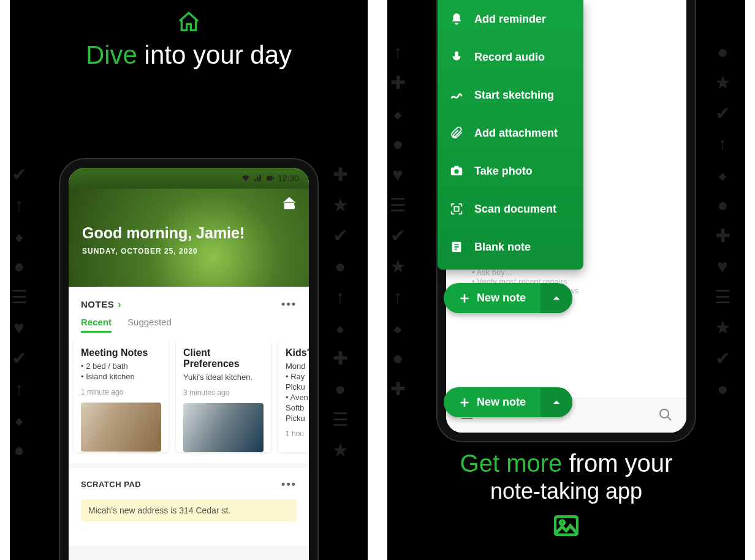 The width and height of the screenshot is (755, 560). Describe the element at coordinates (510, 209) in the screenshot. I see `menu-scan-document: Scan document` at that location.